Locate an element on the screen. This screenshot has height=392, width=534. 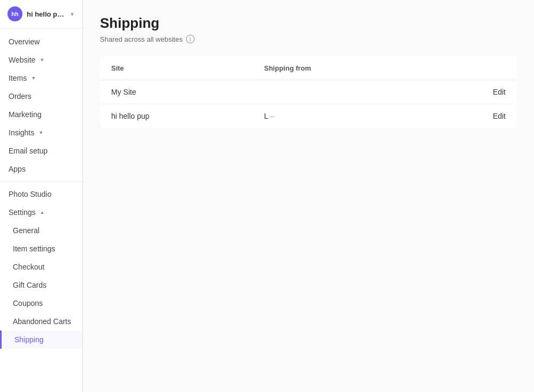
sidebar-item-coupons: Coupons is located at coordinates (41, 303).